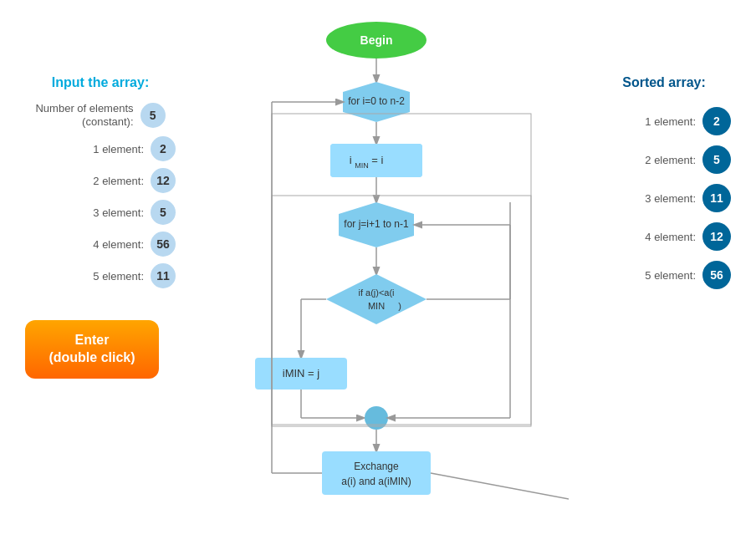 This screenshot has width=756, height=555. What do you see at coordinates (376, 40) in the screenshot?
I see `begin-text: Begin` at bounding box center [376, 40].